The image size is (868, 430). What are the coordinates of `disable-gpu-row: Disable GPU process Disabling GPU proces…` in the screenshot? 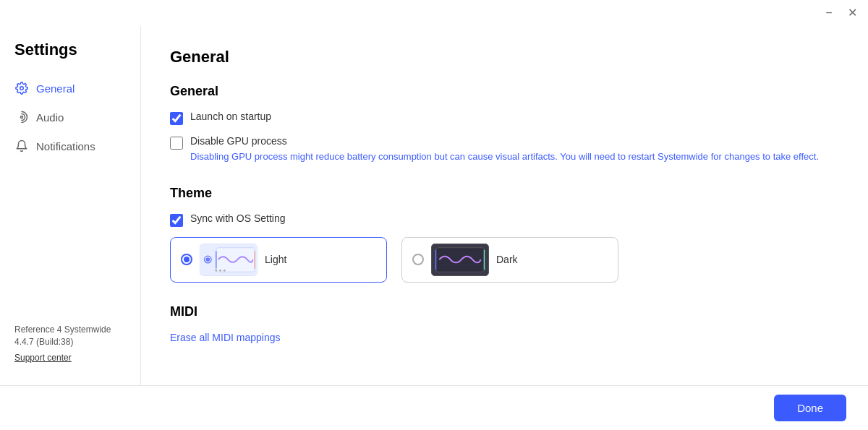 It's located at (505, 150).